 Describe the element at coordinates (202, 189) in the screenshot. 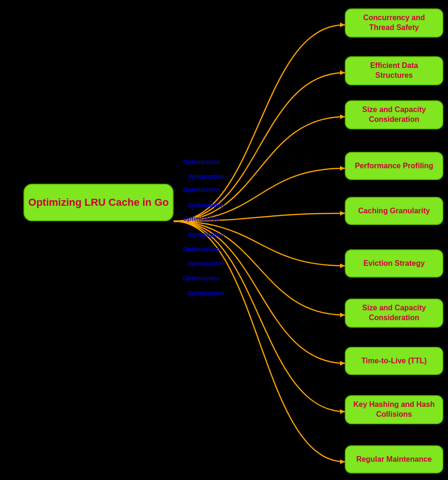

I see `opt-label-b3: Optimization` at that location.